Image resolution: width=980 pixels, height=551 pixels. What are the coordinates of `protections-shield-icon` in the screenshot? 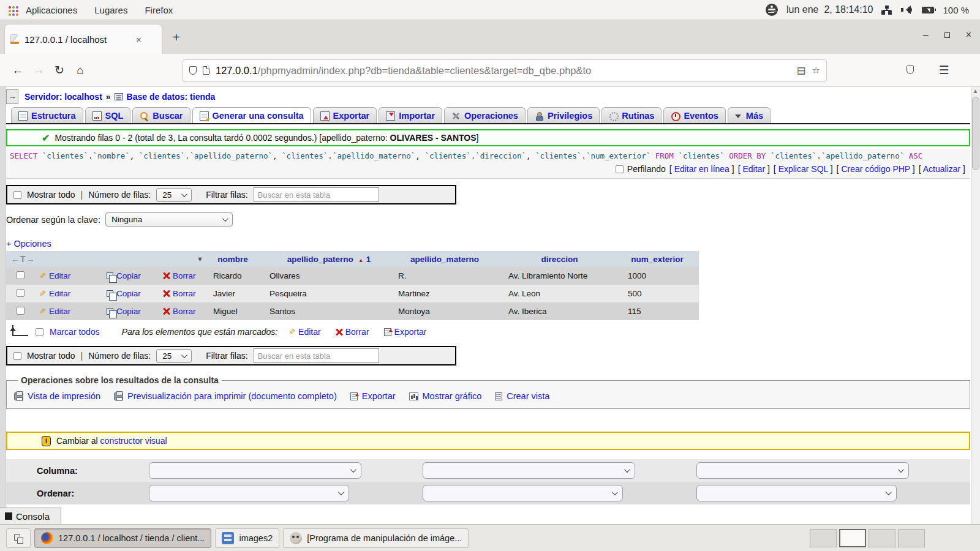 It's located at (913, 70).